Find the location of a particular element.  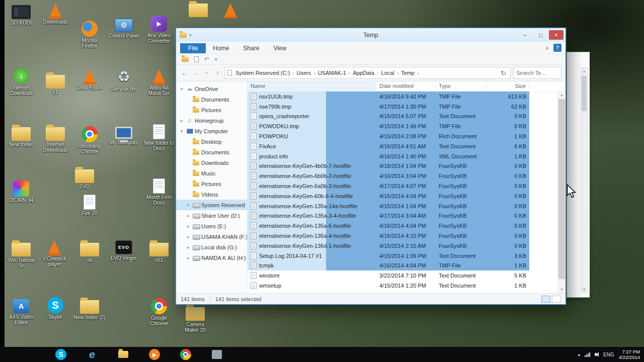

column-type: Type is located at coordinates (461, 86).